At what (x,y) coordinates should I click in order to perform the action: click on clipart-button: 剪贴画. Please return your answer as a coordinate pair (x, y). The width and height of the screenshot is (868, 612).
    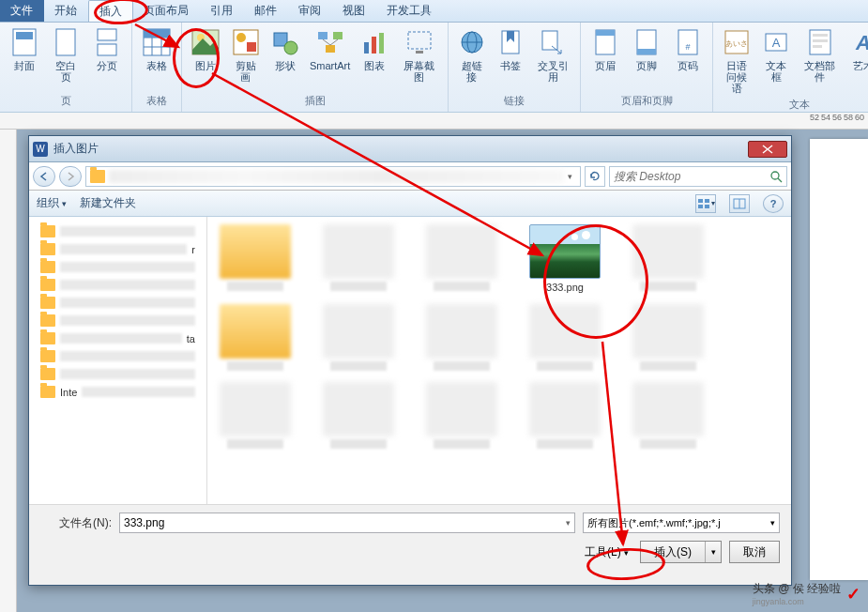
    Looking at the image, I should click on (246, 58).